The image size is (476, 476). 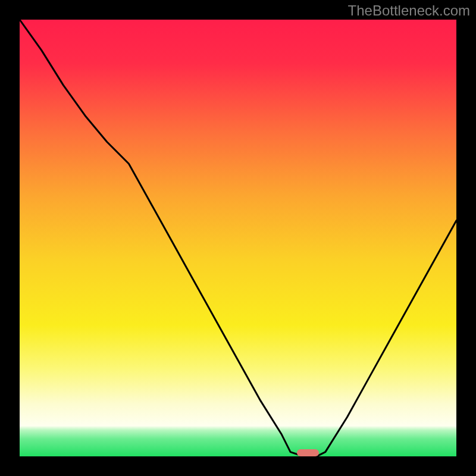 I want to click on watermark-text: TheBottleneck.com, so click(x=409, y=11).